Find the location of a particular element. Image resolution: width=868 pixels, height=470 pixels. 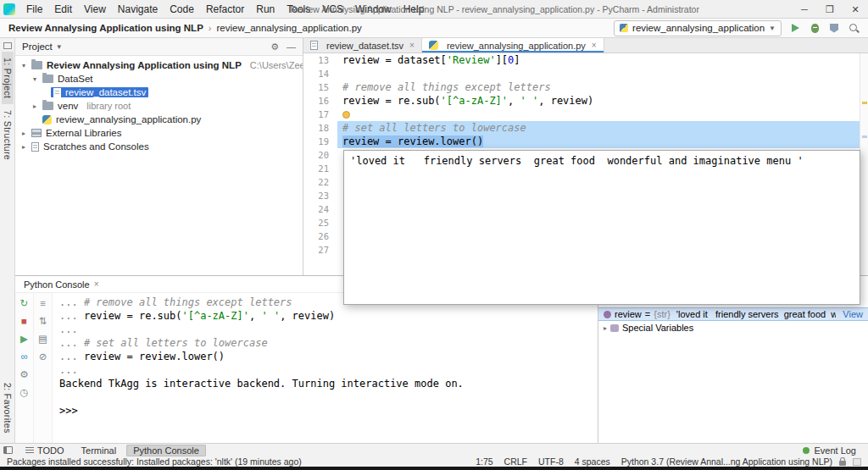

tool-window-label: Terminal is located at coordinates (99, 451).